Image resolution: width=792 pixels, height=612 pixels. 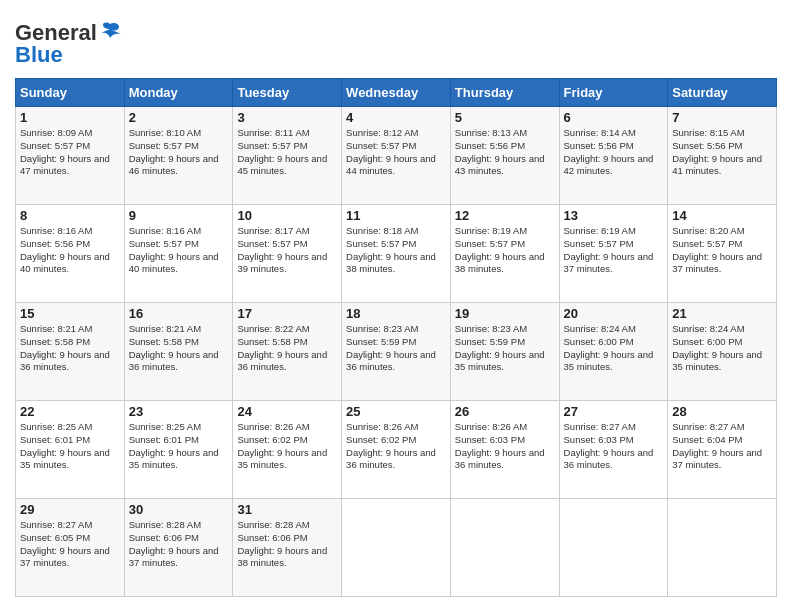 I want to click on day-info: Sunrise: 8:27 AMSunset: 6:04 PMDaylight:…, so click(x=717, y=446).